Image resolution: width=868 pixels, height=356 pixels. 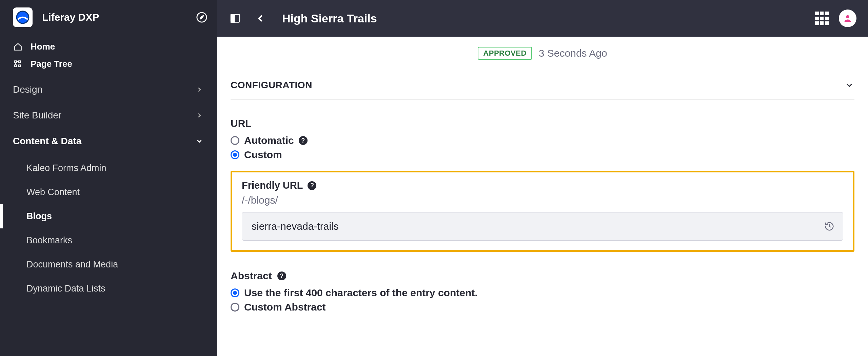 What do you see at coordinates (108, 228) in the screenshot?
I see `sidebar-subitems: Kaleo Forms Admin Web Content Blogs Book…` at bounding box center [108, 228].